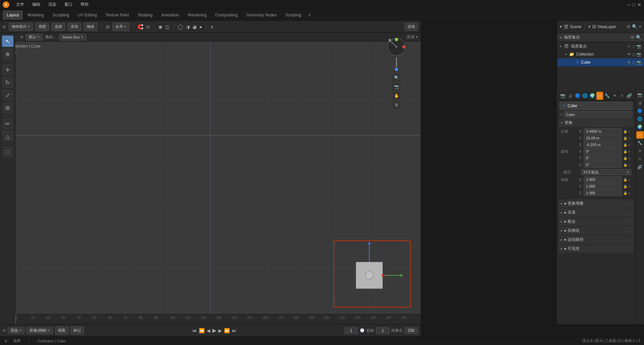  I want to click on viewport-options-icon: ∧, so click(212, 27).